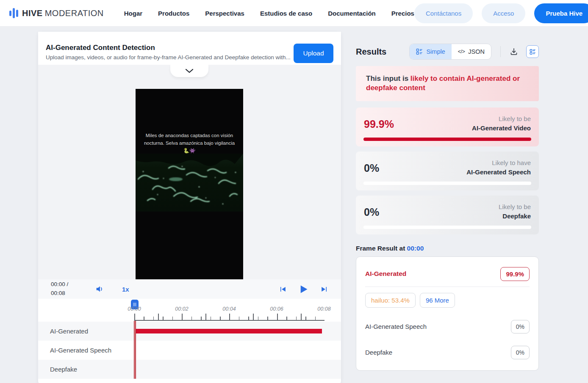 This screenshot has width=588, height=383. I want to click on score-progress-fill, so click(447, 139).